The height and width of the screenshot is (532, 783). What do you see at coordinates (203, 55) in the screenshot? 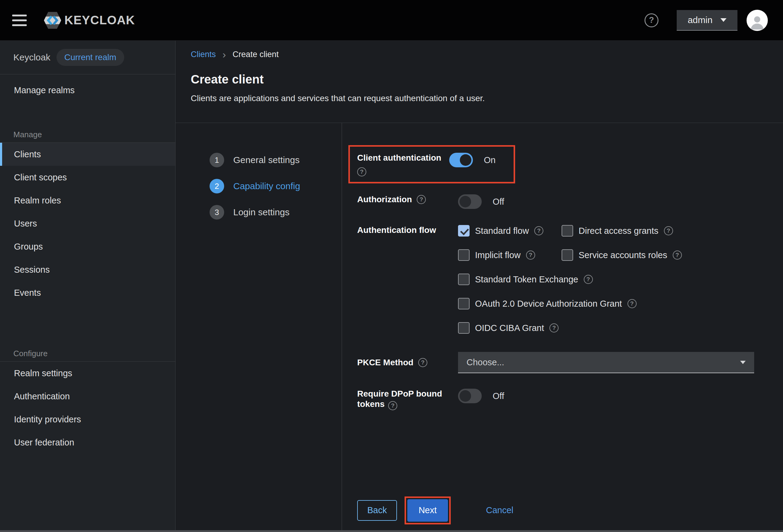
I see `breadcrumb-clients-link: Clients` at bounding box center [203, 55].